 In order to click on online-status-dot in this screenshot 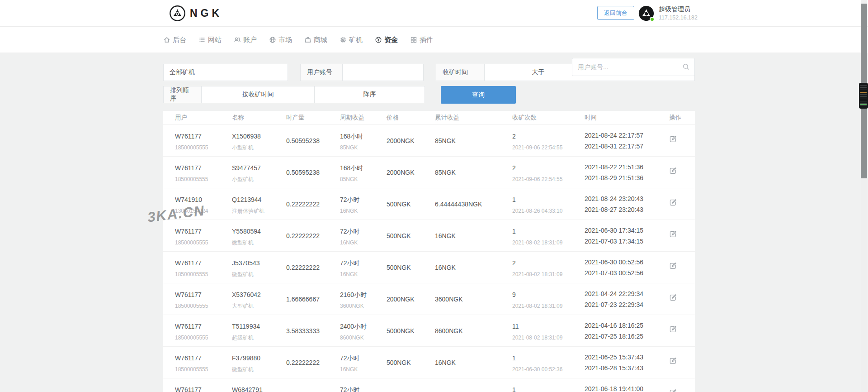, I will do `click(652, 19)`.